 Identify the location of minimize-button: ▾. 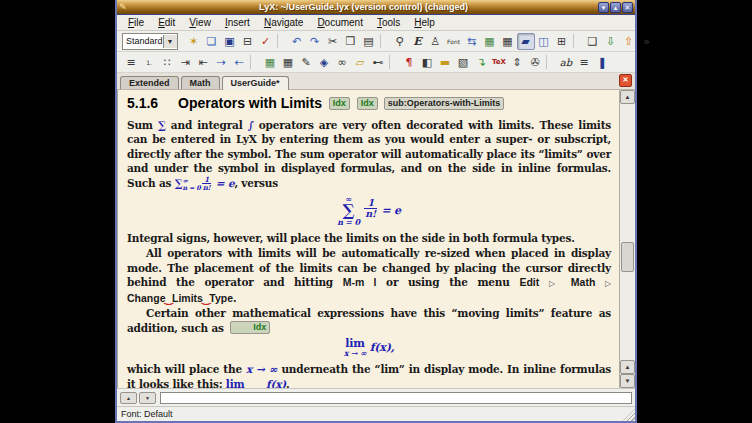
(604, 8).